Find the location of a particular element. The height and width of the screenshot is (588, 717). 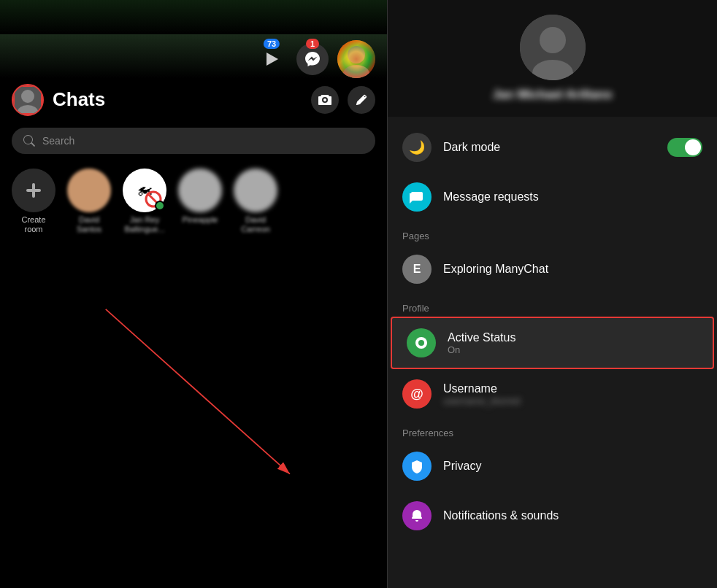

settings-active-status: Active Status On is located at coordinates (552, 343).